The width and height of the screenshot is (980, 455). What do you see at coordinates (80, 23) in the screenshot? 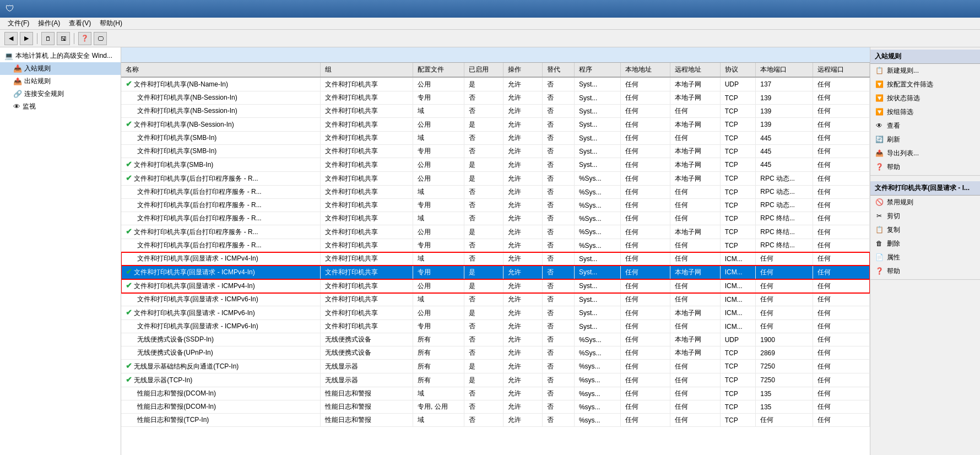
I see `menu-item: 查看(V)` at bounding box center [80, 23].